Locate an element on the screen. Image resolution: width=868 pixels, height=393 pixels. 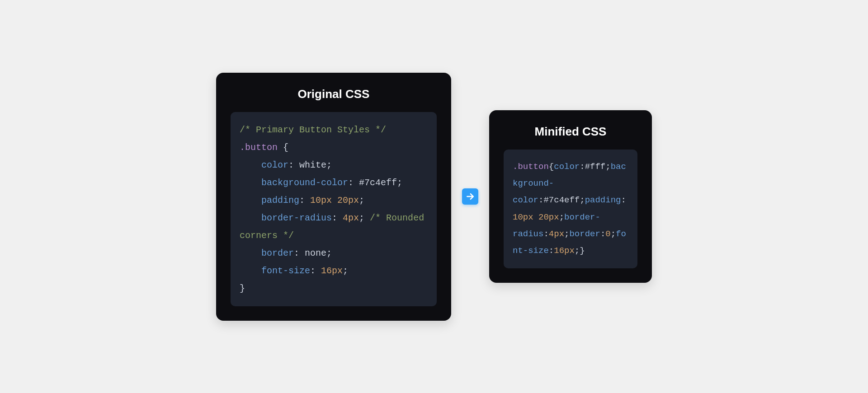
minified-css-card: Minified CSS .button{color:#fff;backgrou… is located at coordinates (571, 196).